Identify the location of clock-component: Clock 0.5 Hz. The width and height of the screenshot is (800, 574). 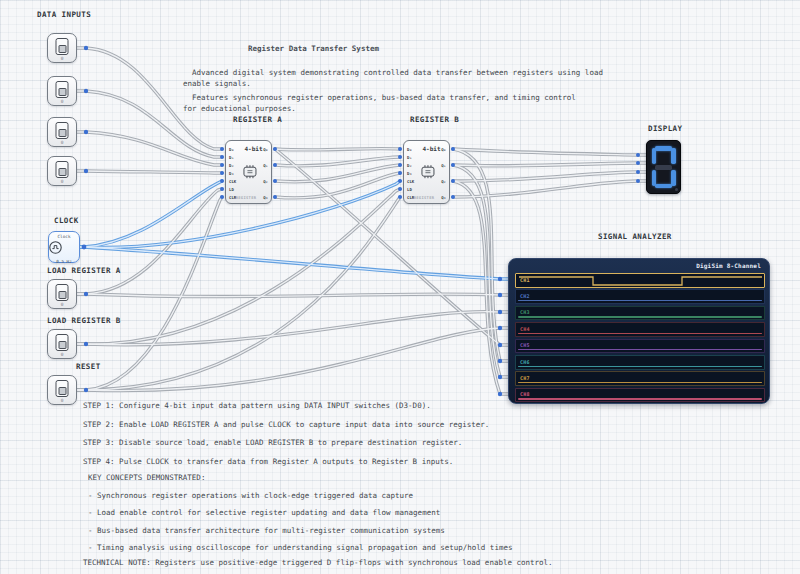
(64, 247).